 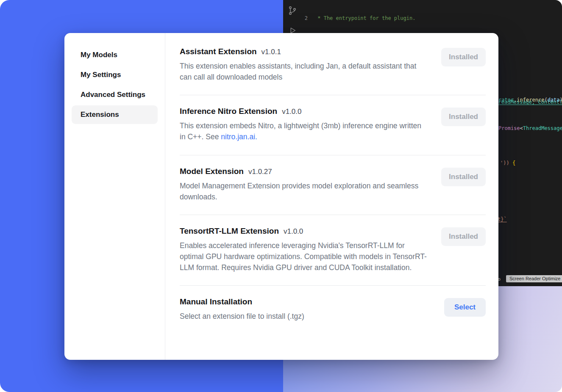 I want to click on sidebar-item-advanced-settings: Advanced Settings, so click(x=114, y=95).